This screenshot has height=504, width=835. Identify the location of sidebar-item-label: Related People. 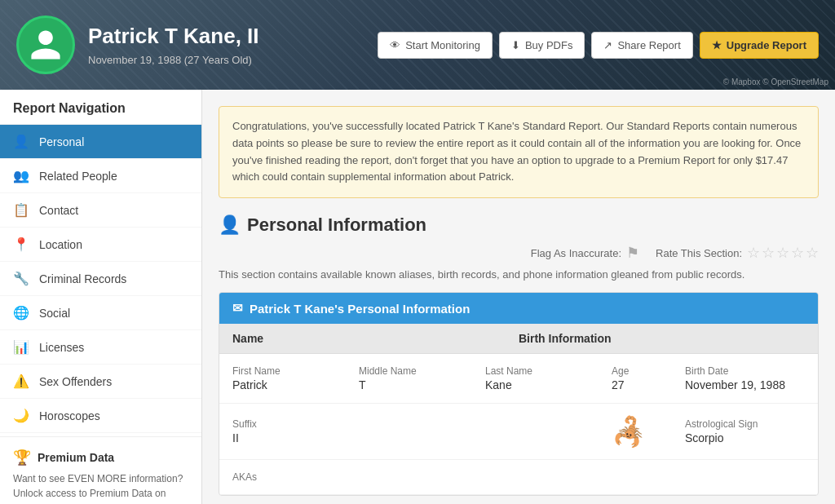
(78, 176).